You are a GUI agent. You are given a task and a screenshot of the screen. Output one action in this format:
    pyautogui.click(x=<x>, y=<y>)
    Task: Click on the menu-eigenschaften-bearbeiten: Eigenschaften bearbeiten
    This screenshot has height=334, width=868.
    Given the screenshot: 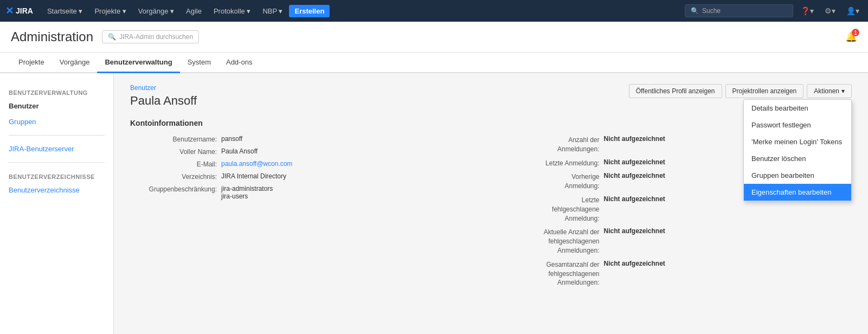 What is the action you would take?
    pyautogui.click(x=798, y=192)
    